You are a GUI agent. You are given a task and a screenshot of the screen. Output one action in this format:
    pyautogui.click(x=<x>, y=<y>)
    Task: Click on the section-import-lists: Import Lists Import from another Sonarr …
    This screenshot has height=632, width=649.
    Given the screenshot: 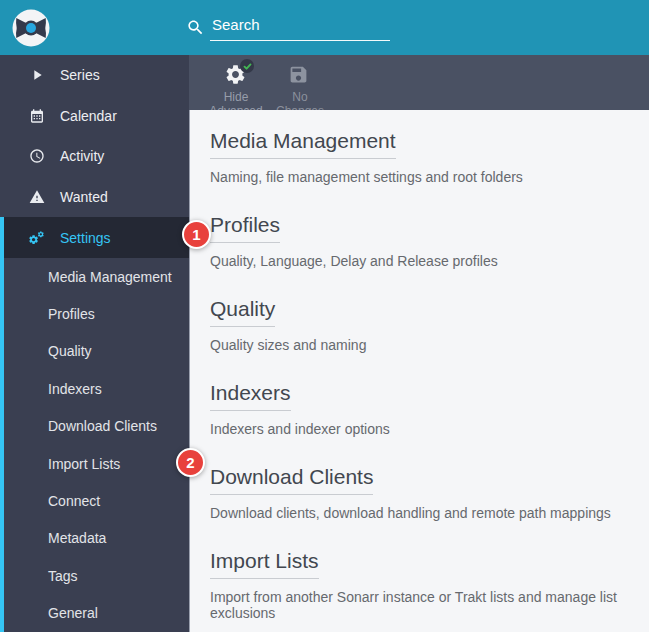 What is the action you would take?
    pyautogui.click(x=422, y=584)
    